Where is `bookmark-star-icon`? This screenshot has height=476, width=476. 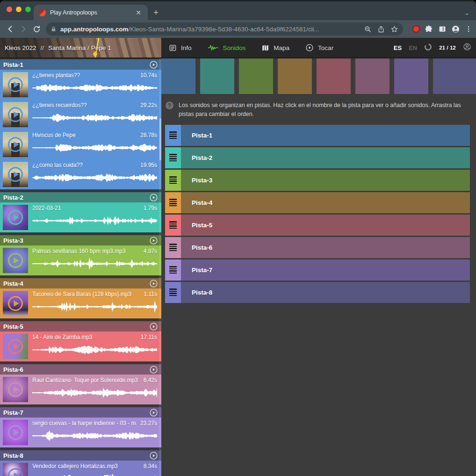
bookmark-star-icon is located at coordinates (395, 29).